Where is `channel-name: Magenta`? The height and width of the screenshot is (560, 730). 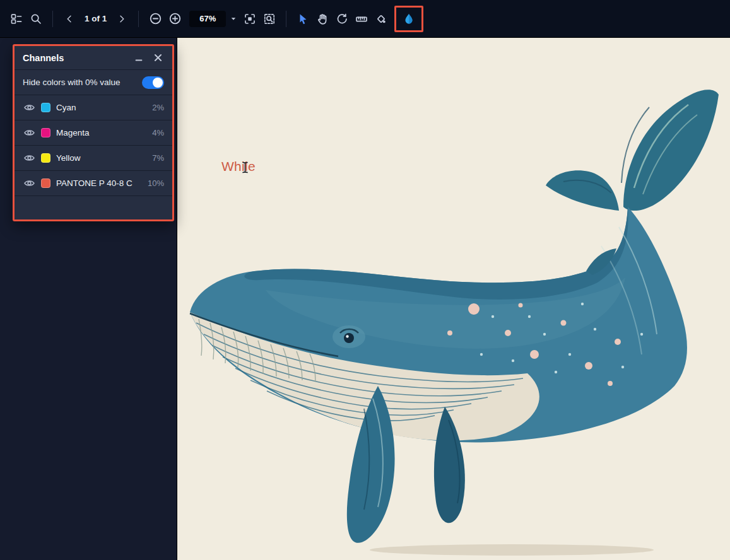
channel-name: Magenta is located at coordinates (73, 132).